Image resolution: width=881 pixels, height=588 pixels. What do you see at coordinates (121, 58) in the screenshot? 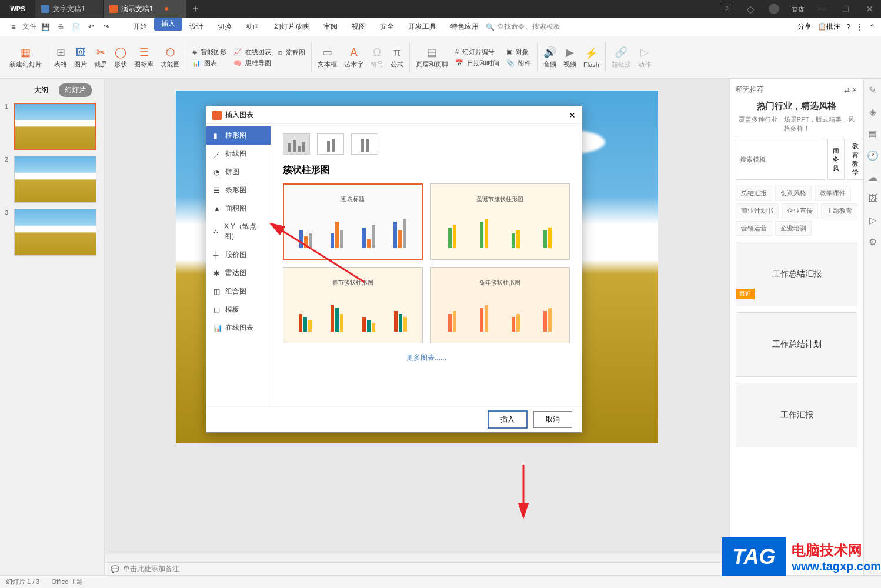
I see `shape-button: ◯形状` at bounding box center [121, 58].